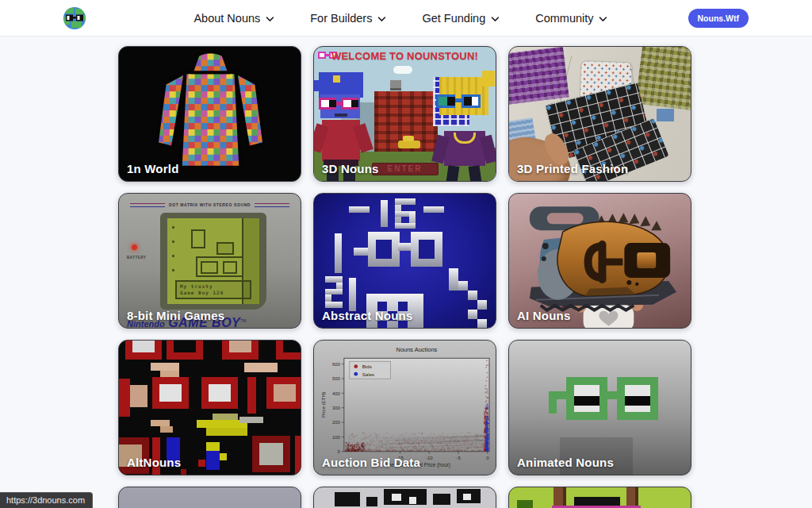  I want to click on nav-get-funding: Get Funding, so click(460, 18).